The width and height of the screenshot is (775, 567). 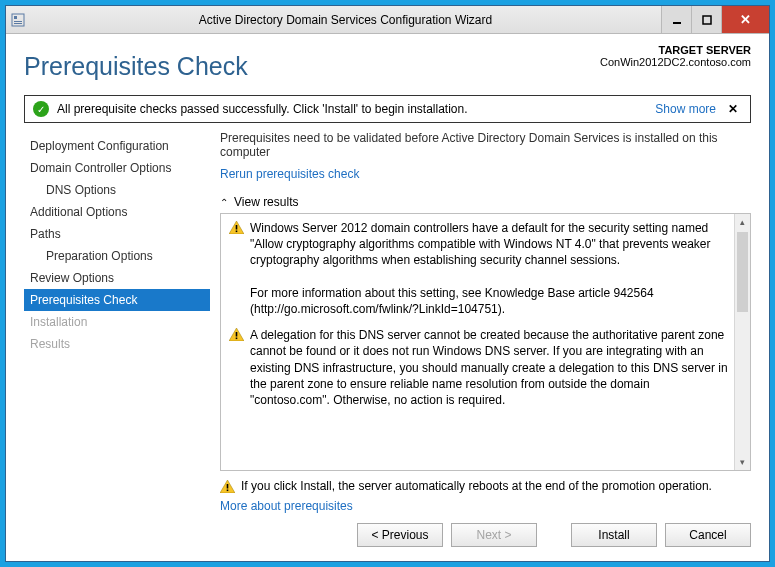 I want to click on banner-text: All prerequisite checks passed successfu…, so click(x=352, y=109).